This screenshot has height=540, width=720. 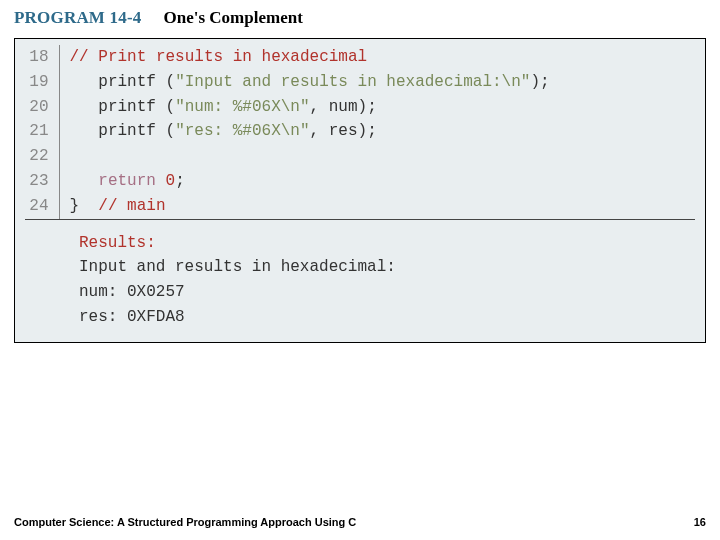 What do you see at coordinates (387, 292) in the screenshot?
I see `results-output: Input and results in hexadecimal: num: 0…` at bounding box center [387, 292].